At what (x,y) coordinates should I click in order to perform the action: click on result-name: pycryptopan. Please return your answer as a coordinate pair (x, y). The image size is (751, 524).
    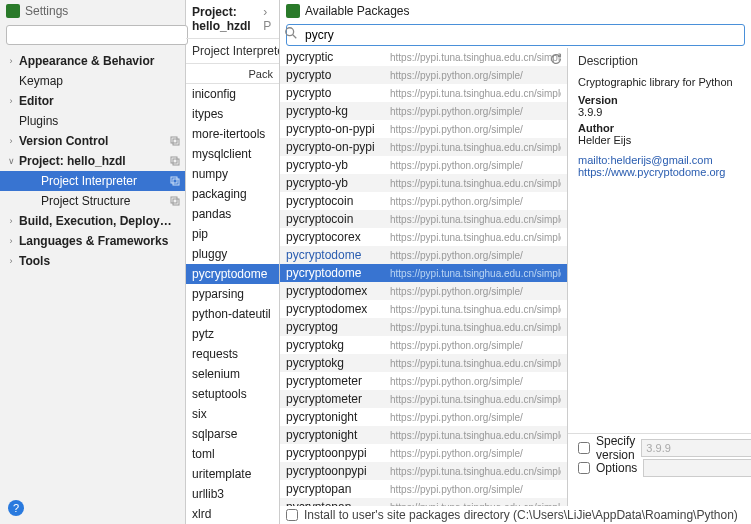
    Looking at the image, I should click on (338, 503).